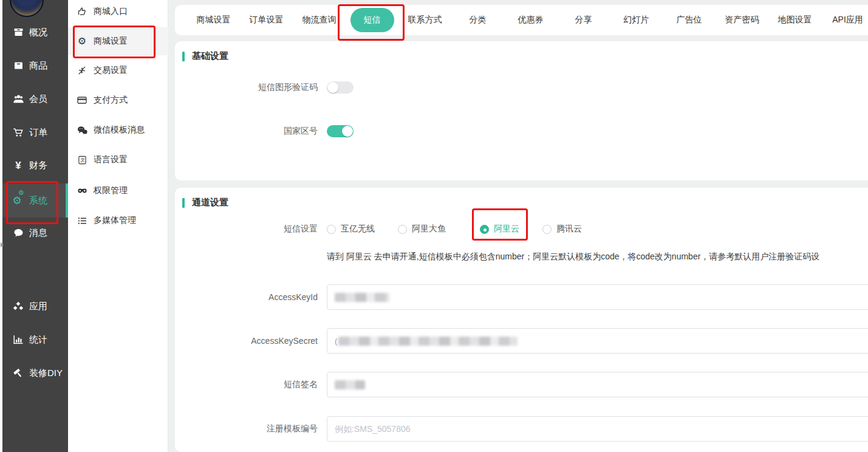 Image resolution: width=868 pixels, height=452 pixels. Describe the element at coordinates (347, 131) in the screenshot. I see `toggle-knob` at that location.